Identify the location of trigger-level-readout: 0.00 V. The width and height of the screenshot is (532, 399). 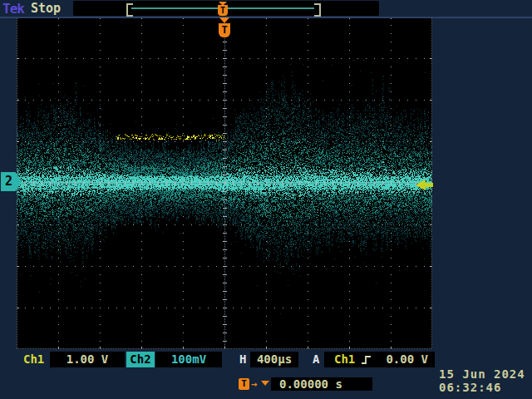
(407, 359).